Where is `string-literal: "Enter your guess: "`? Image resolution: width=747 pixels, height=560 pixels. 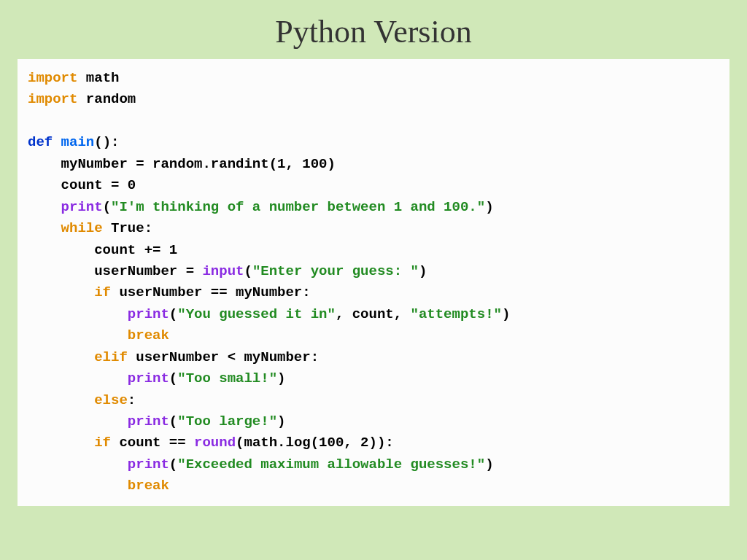 string-literal: "Enter your guess: " is located at coordinates (336, 271).